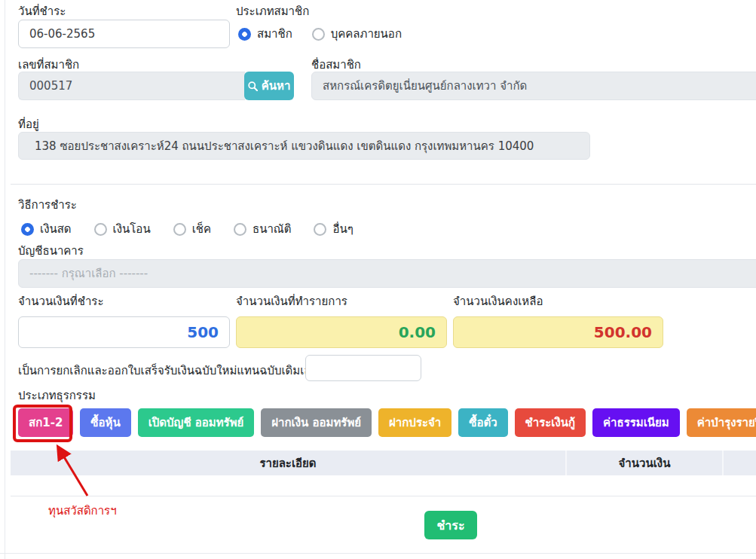 The height and width of the screenshot is (559, 756). I want to click on items-table-header: รายละเอียด จำนวนเงิน, so click(383, 463).